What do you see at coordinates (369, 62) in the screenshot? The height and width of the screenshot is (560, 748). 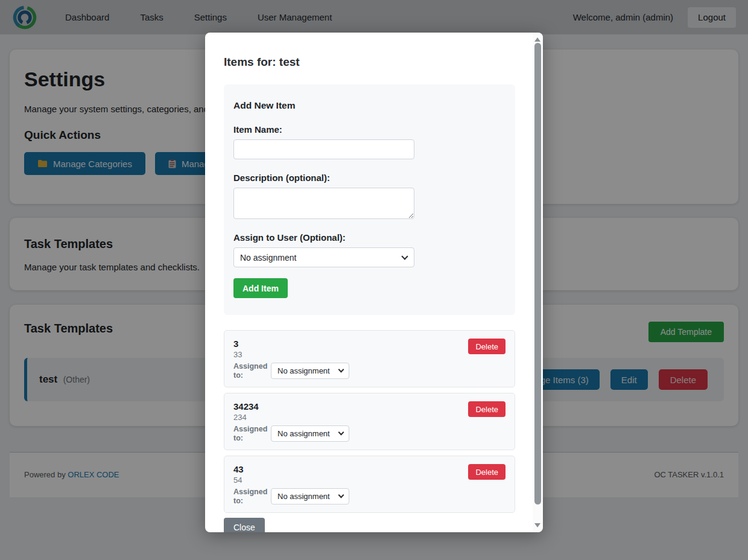 I see `modal-title: Items for: test` at bounding box center [369, 62].